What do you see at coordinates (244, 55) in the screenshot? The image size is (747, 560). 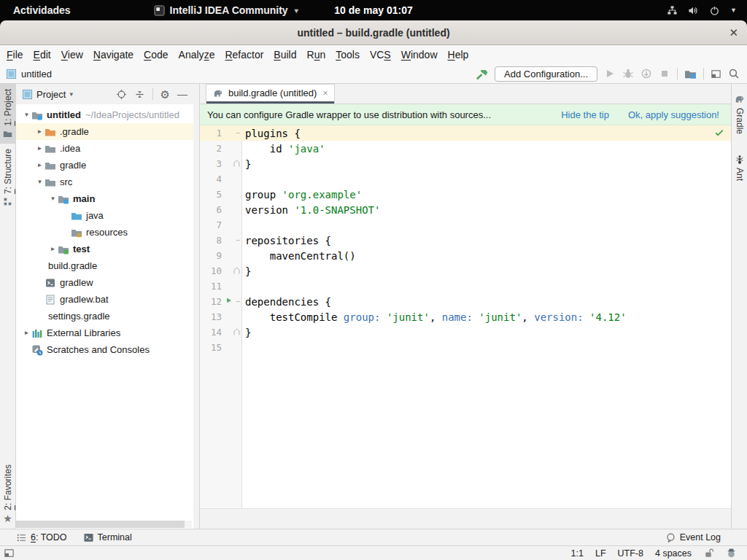 I see `menu-refactor: Refactor` at bounding box center [244, 55].